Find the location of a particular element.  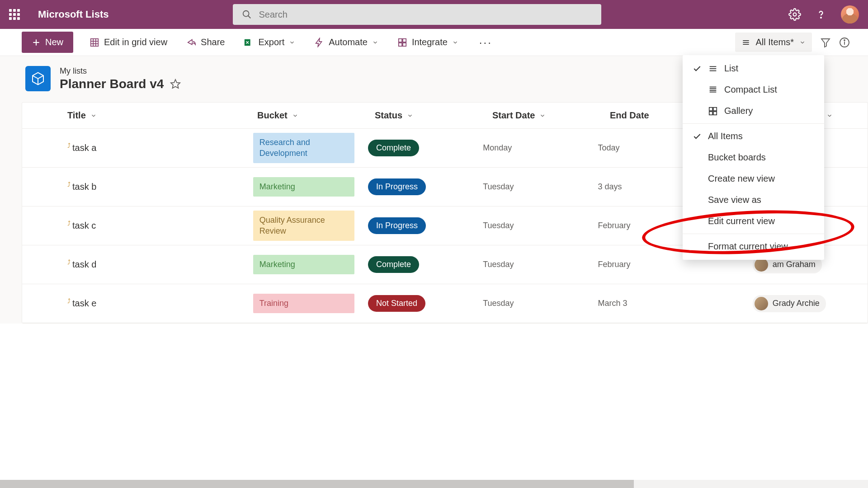

scrollbar-thumb is located at coordinates (317, 484).